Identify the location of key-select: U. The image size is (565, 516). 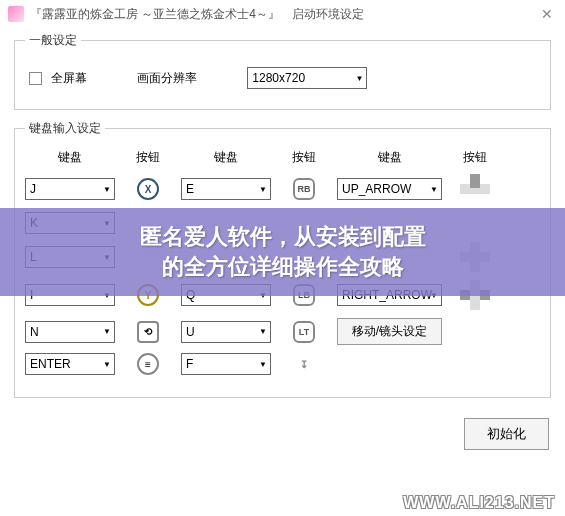
(226, 332).